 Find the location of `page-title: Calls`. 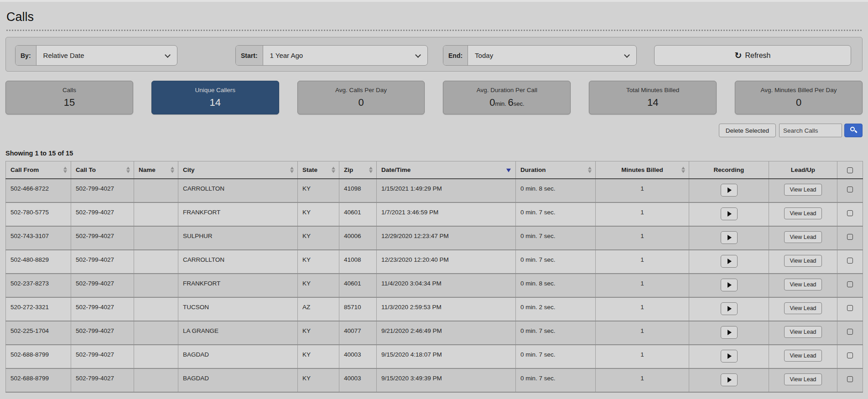

page-title: Calls is located at coordinates (434, 16).